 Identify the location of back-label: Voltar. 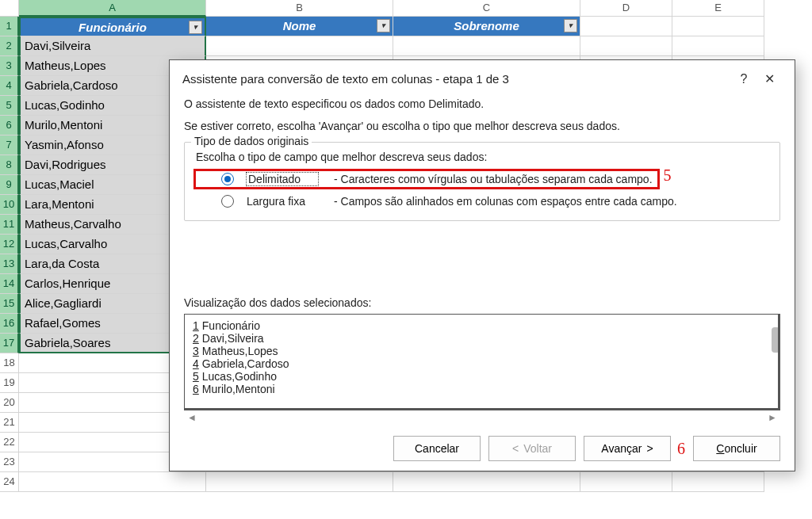
(538, 448).